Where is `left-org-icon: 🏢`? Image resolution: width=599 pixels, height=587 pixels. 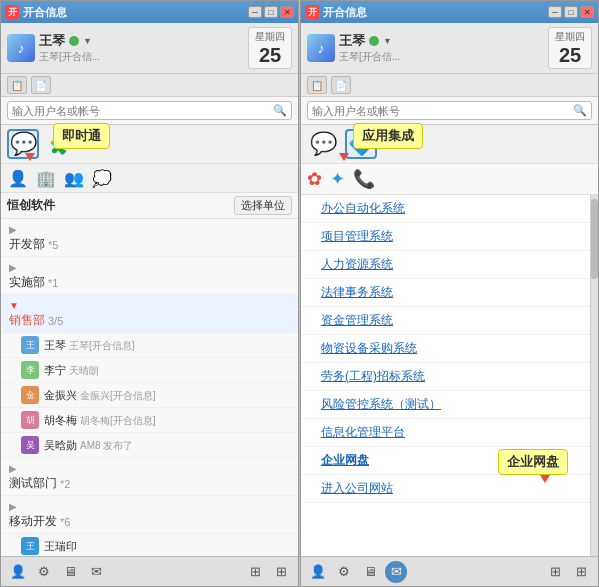 left-org-icon: 🏢 is located at coordinates (46, 178).